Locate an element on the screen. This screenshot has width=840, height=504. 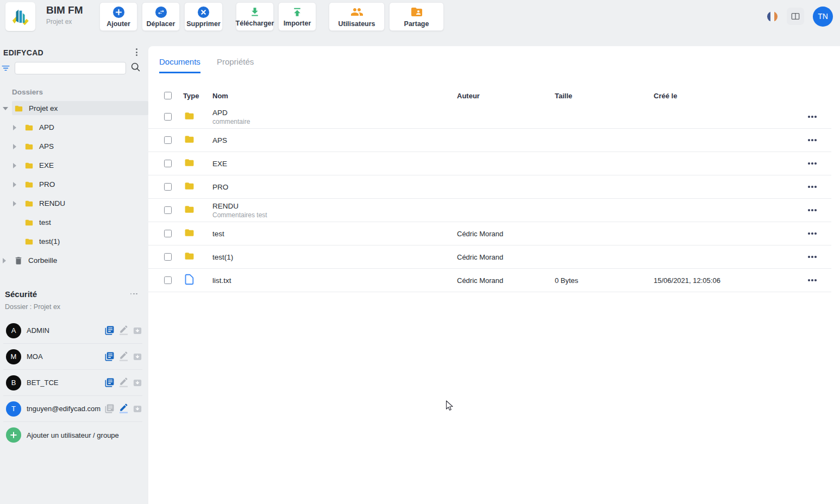
move-button: Déplacer is located at coordinates (161, 16).